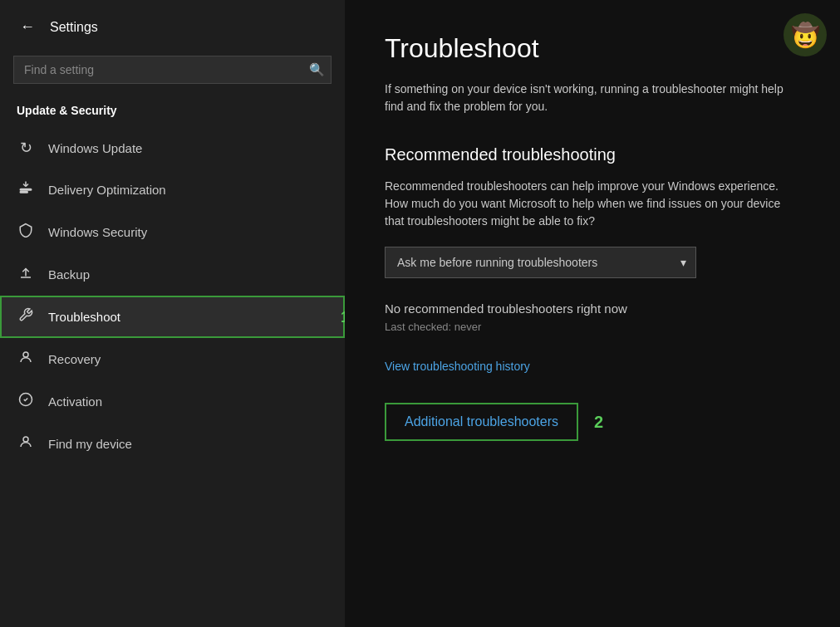 The width and height of the screenshot is (840, 627). What do you see at coordinates (173, 148) in the screenshot?
I see `sidebar-item-windows-update: ↻ Windows Update` at bounding box center [173, 148].